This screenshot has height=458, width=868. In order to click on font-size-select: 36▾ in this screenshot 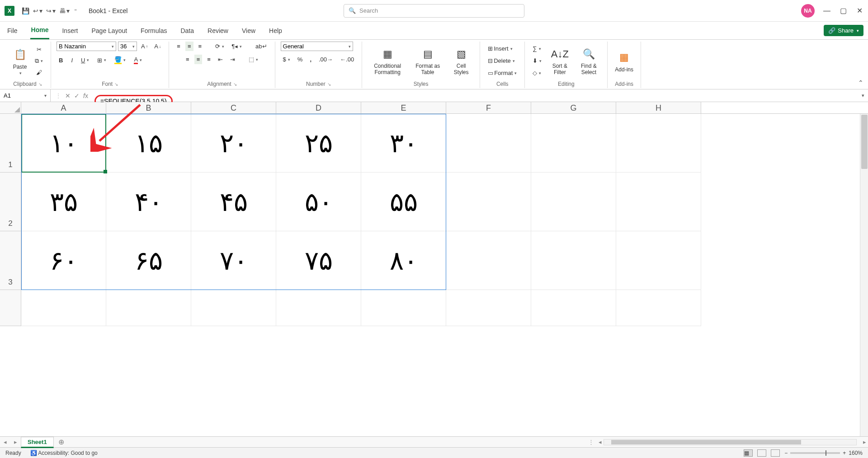, I will do `click(127, 46)`.